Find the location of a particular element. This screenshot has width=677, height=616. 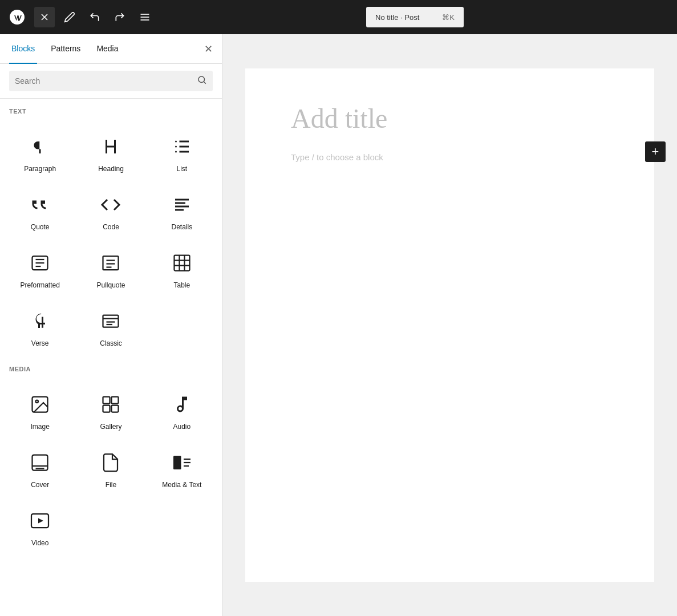

close-button is located at coordinates (44, 17).